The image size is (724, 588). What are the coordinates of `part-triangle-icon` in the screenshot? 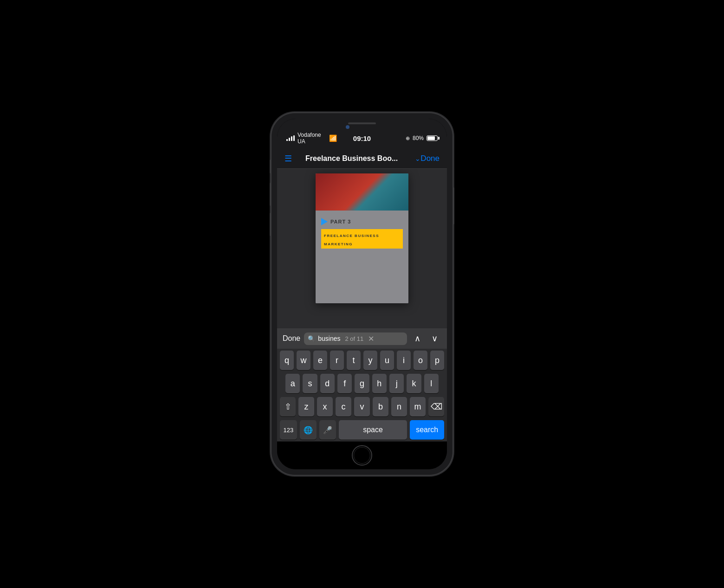 It's located at (324, 222).